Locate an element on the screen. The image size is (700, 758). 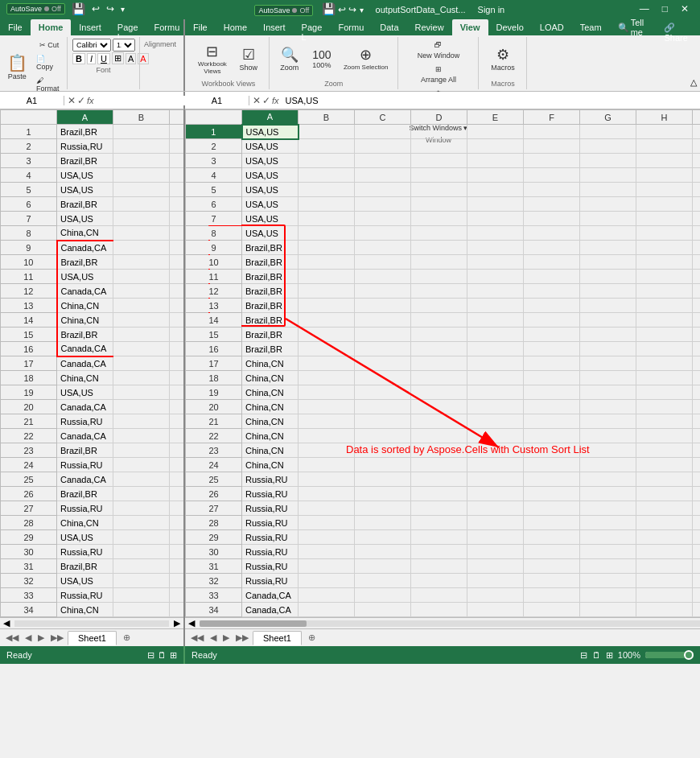
borders-btn: ⊞ is located at coordinates (117, 58).